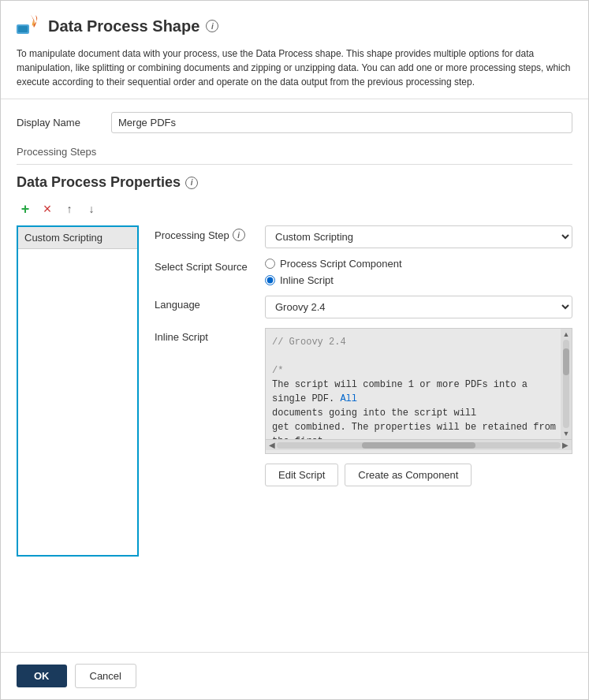  I want to click on script-line-2: /*, so click(278, 370).